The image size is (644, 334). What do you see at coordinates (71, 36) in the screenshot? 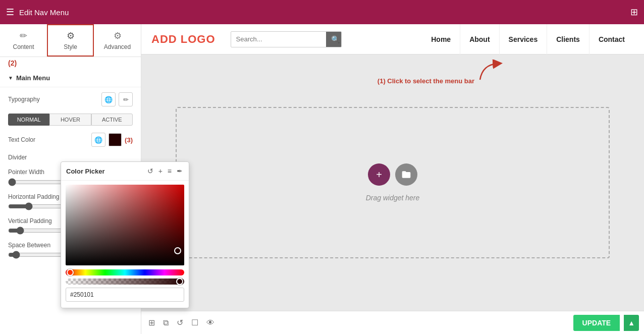
I see `style-icon: ⚙` at bounding box center [71, 36].